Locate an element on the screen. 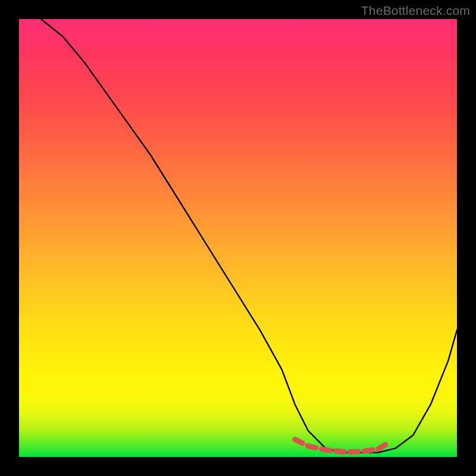  best-match-band is located at coordinates (342, 446).